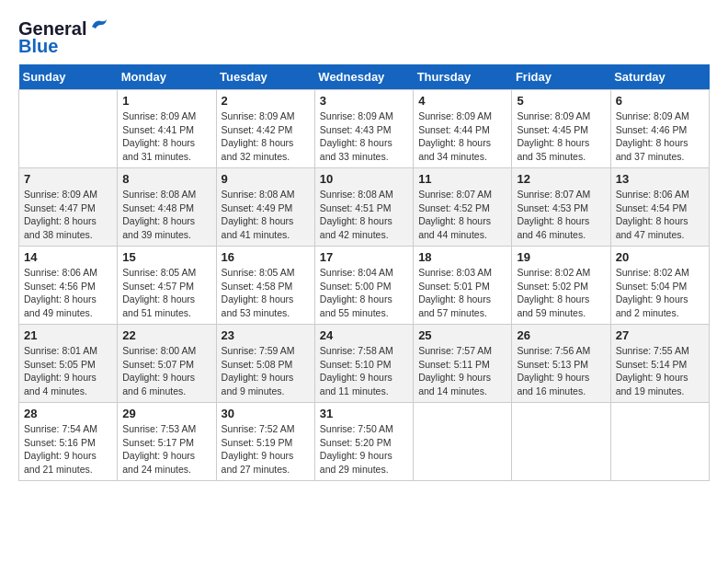 This screenshot has width=728, height=563. I want to click on logo: General Blue, so click(63, 38).